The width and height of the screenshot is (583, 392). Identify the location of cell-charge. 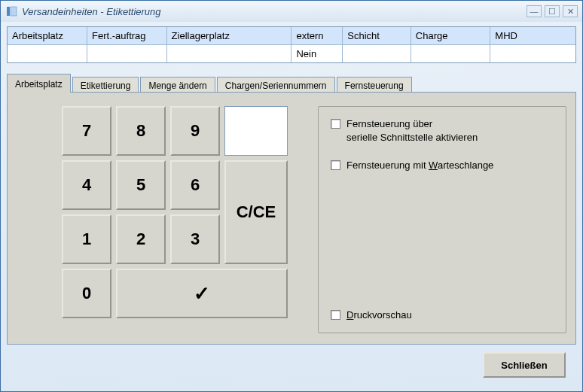
(450, 54).